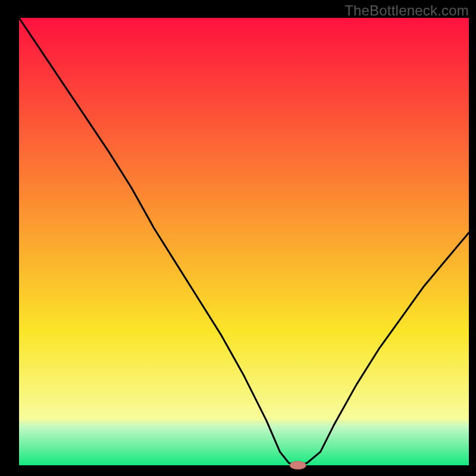 This screenshot has width=476, height=476. I want to click on optimum-marker, so click(298, 465).